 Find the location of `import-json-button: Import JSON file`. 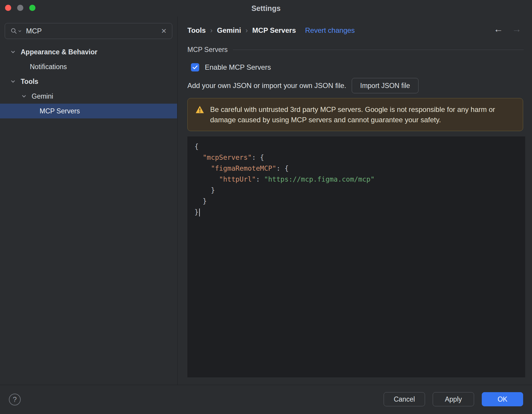

import-json-button: Import JSON file is located at coordinates (385, 86).